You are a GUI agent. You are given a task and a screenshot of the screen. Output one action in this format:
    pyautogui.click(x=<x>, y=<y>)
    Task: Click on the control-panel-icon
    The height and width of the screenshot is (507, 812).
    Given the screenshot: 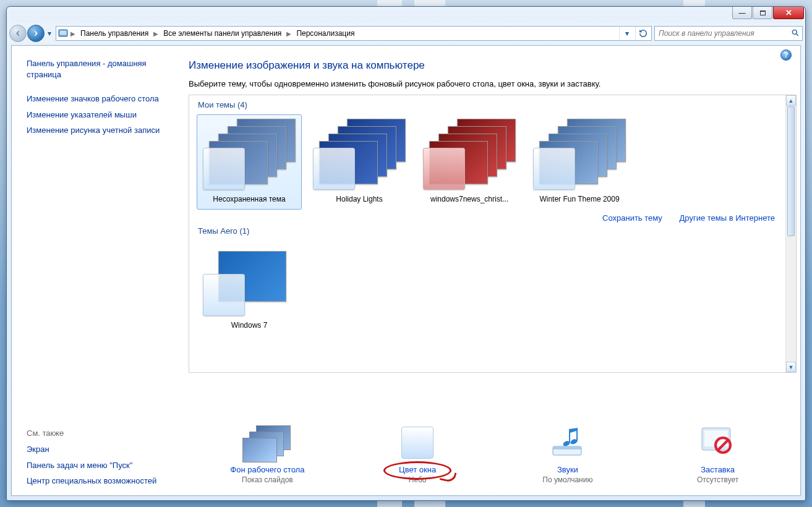 What is the action you would take?
    pyautogui.click(x=63, y=33)
    